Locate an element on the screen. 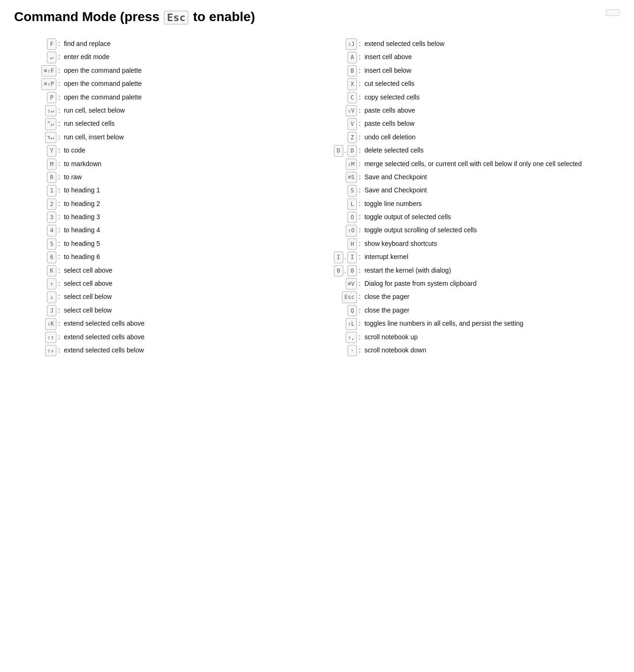  shortcut-key: X is located at coordinates (352, 84).